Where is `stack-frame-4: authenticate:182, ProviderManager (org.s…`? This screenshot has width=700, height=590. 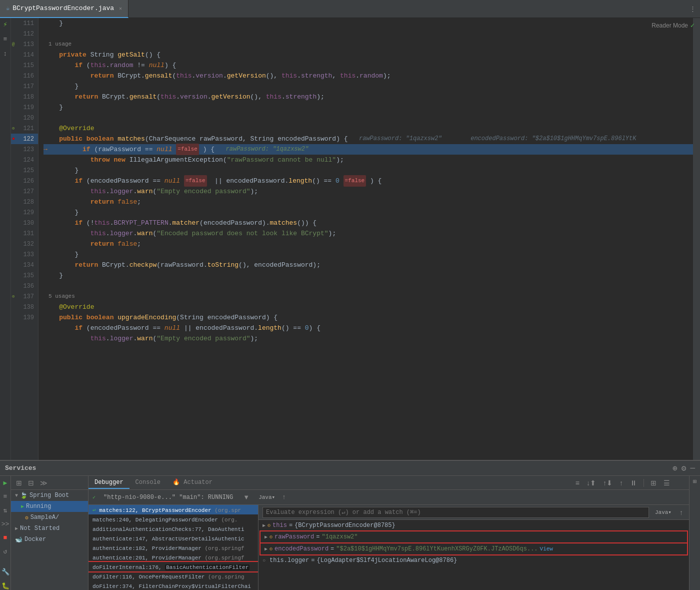
stack-frame-4: authenticate:182, ProviderManager (org.s… is located at coordinates (173, 547).